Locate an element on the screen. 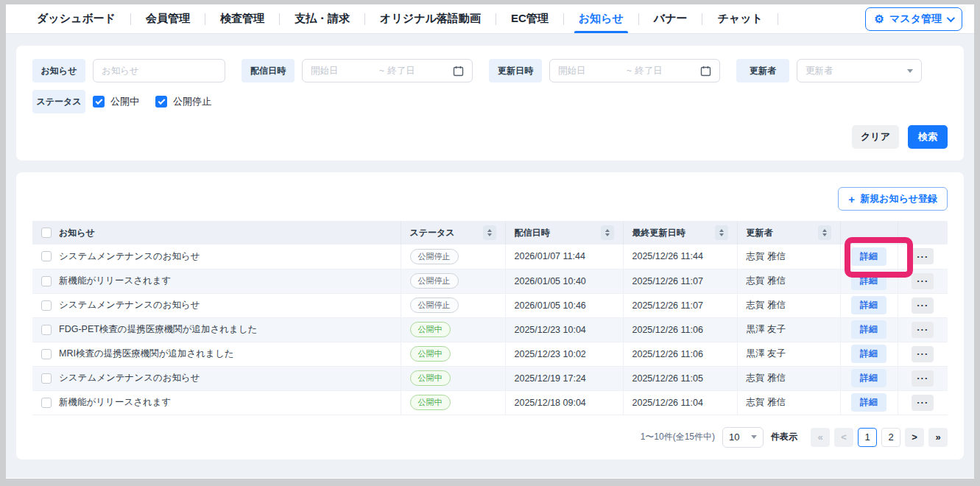 The image size is (980, 486). nav-tab-billing: 支払・請求 is located at coordinates (322, 19).